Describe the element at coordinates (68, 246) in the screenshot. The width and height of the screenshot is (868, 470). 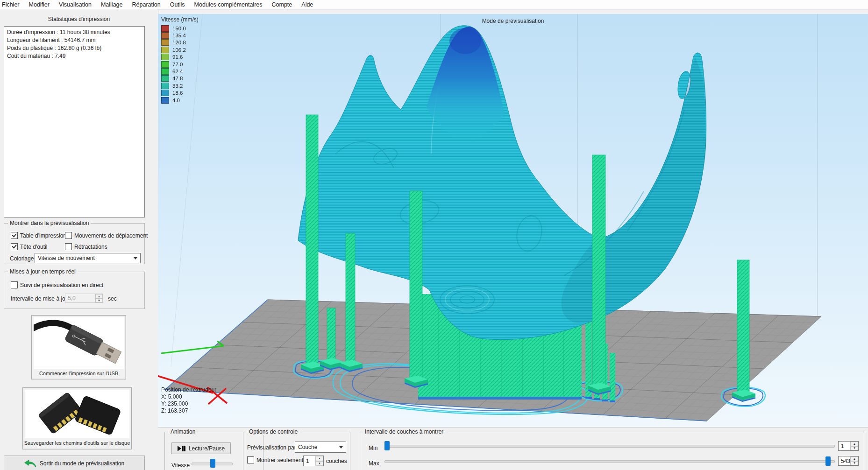
I see `checkbox-retractions` at that location.